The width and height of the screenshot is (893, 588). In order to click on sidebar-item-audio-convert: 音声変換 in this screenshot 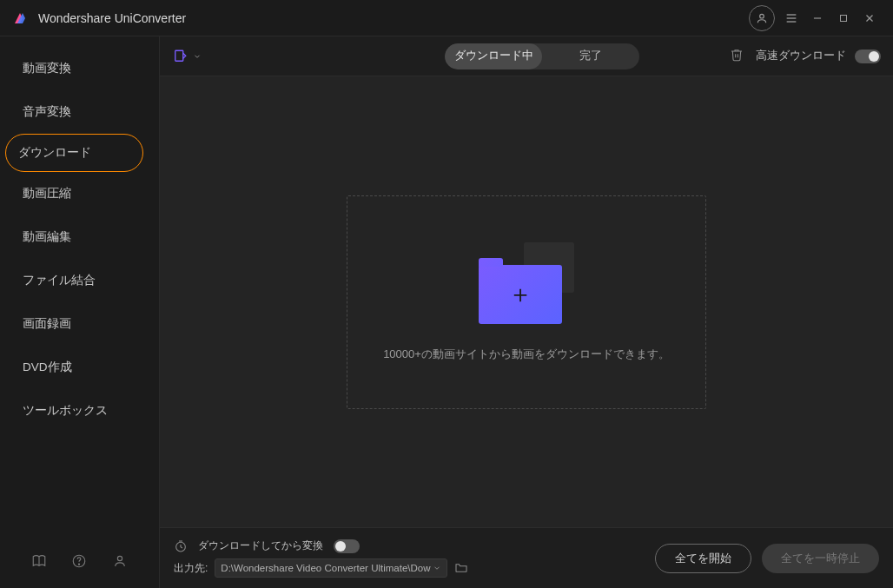, I will do `click(80, 112)`.